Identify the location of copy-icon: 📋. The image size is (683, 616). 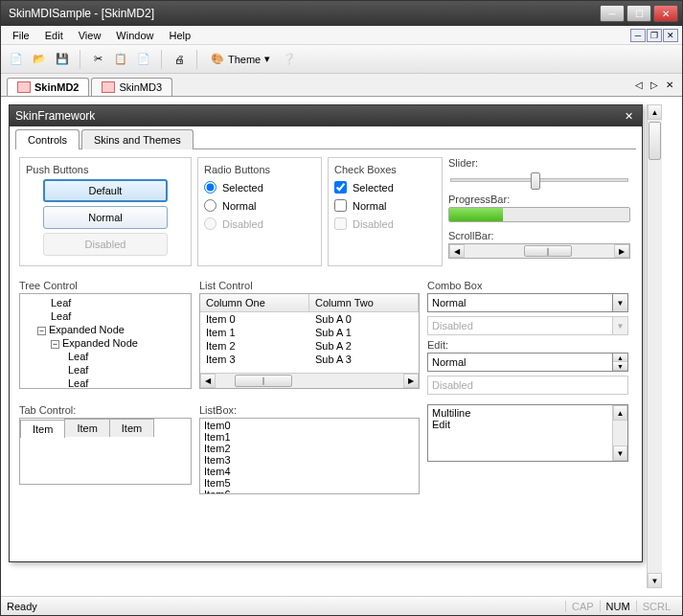
(121, 59).